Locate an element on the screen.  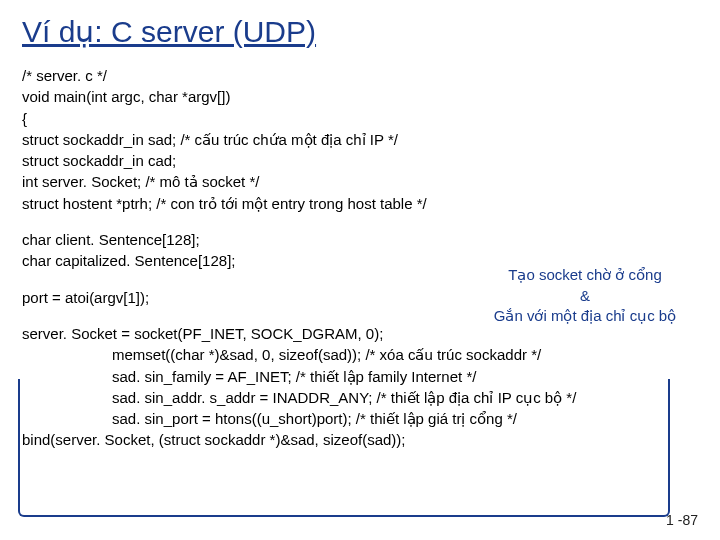
code-line: { is located at coordinates (360, 118).